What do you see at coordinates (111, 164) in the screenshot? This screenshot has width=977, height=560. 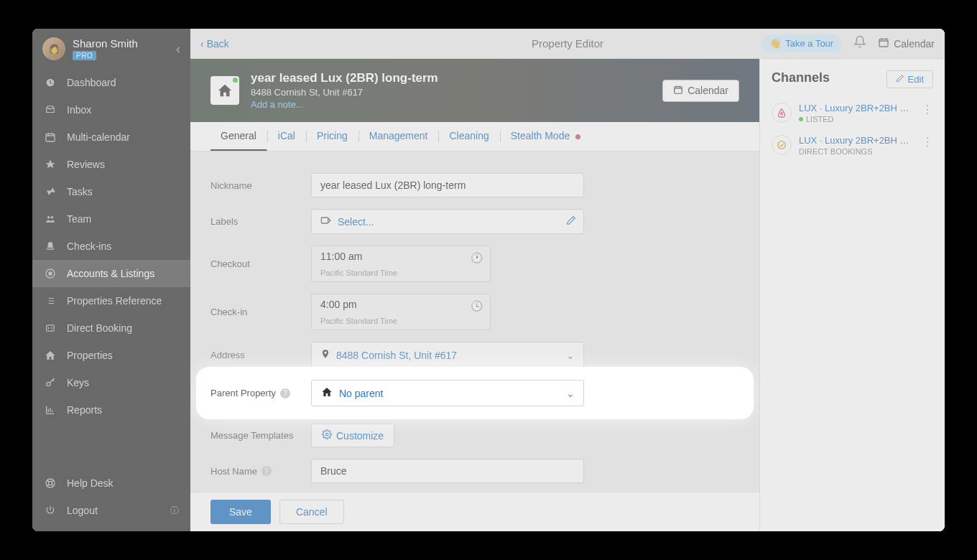 I see `sidebar-item-reviews: Reviews` at bounding box center [111, 164].